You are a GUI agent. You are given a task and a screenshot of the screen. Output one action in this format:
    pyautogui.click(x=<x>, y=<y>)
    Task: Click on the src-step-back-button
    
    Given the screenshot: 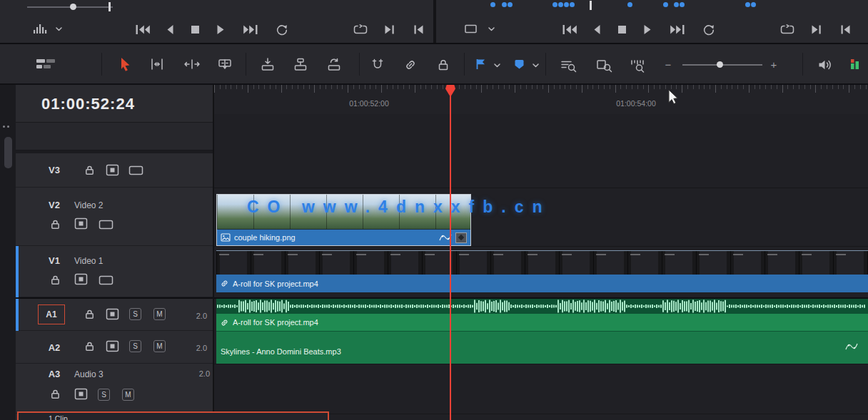 What is the action you would take?
    pyautogui.click(x=597, y=29)
    